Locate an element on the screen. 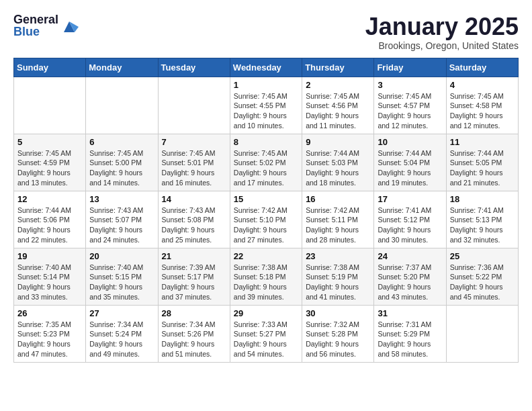 The image size is (532, 411). day-info: Sunrise: 7:31 AM Sunset: 5:29 PM Dayligh… is located at coordinates (410, 340).